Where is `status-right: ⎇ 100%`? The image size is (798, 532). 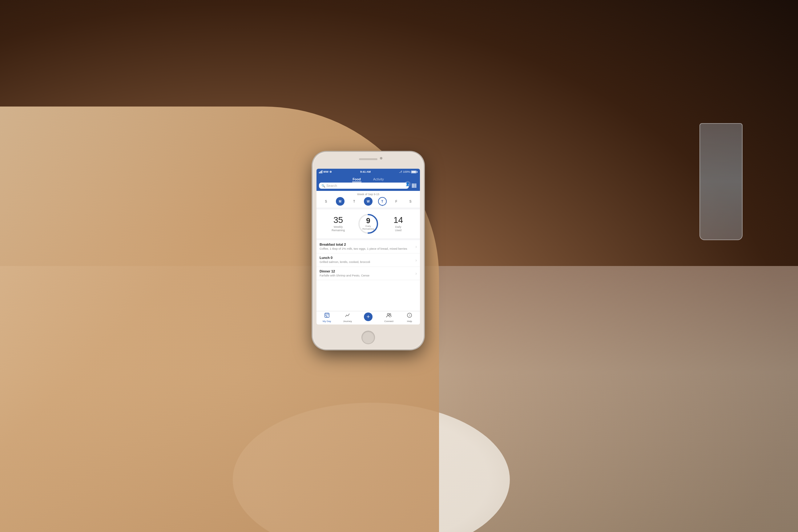 status-right: ⎇ 100% is located at coordinates (408, 172).